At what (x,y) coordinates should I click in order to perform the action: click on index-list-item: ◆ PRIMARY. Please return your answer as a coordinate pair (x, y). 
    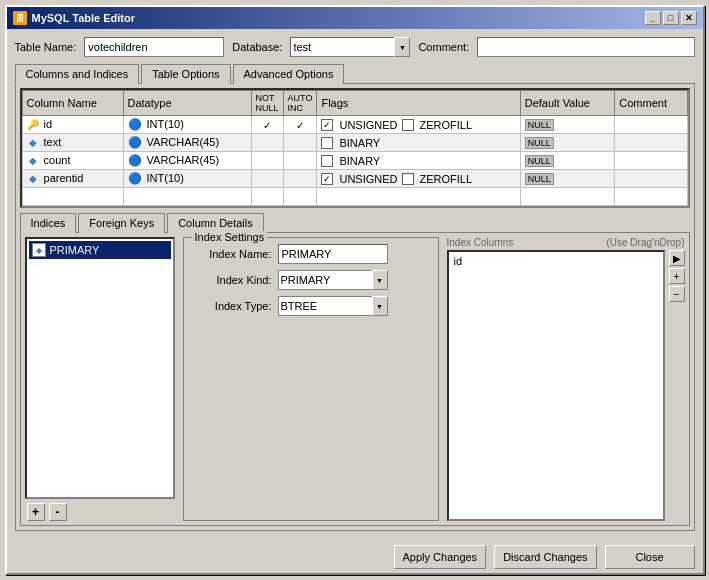
    Looking at the image, I should click on (100, 250).